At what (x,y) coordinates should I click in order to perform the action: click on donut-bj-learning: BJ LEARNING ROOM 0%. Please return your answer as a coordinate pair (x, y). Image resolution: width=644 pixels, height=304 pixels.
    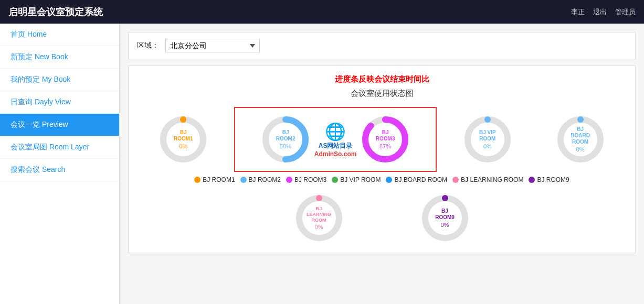
    Looking at the image, I should click on (319, 218).